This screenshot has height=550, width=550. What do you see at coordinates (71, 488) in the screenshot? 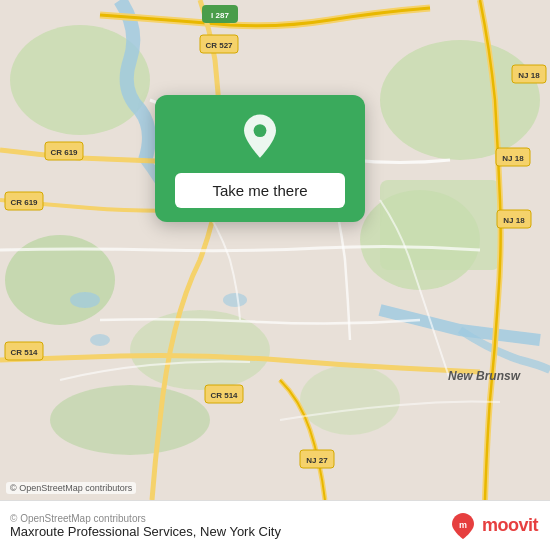
I see `map-attribution: © OpenStreetMap contributors` at bounding box center [71, 488].